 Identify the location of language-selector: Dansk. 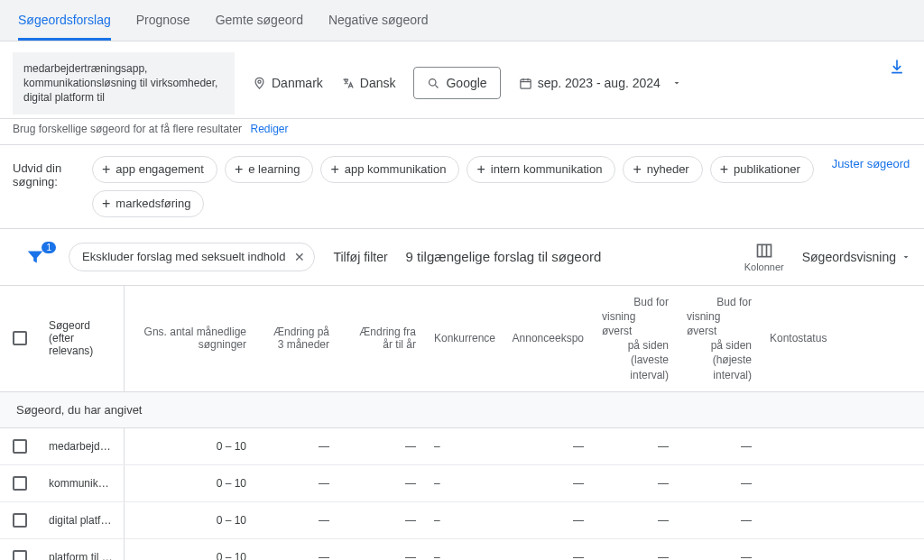
(368, 83).